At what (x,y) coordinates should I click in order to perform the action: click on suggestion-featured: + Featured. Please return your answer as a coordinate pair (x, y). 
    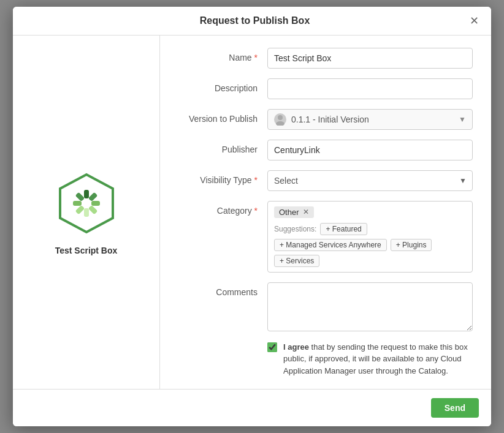
    Looking at the image, I should click on (343, 229).